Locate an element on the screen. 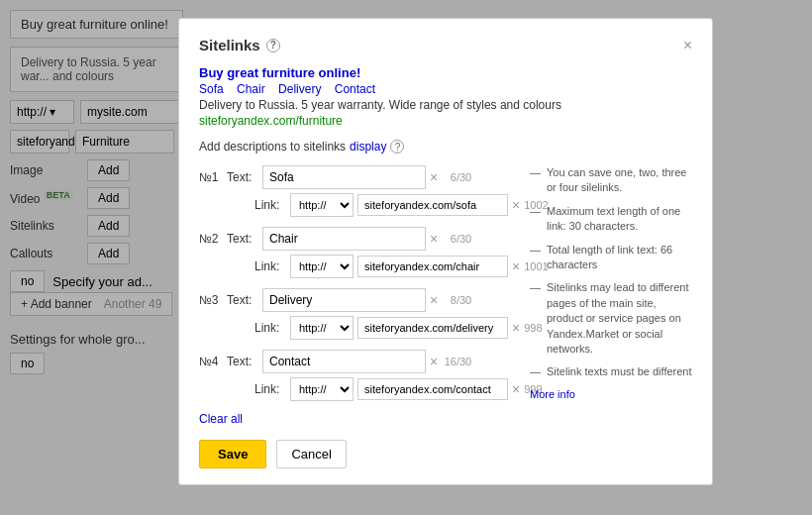  hint-4: — Sitelinks may lead to different pages … is located at coordinates (611, 319).